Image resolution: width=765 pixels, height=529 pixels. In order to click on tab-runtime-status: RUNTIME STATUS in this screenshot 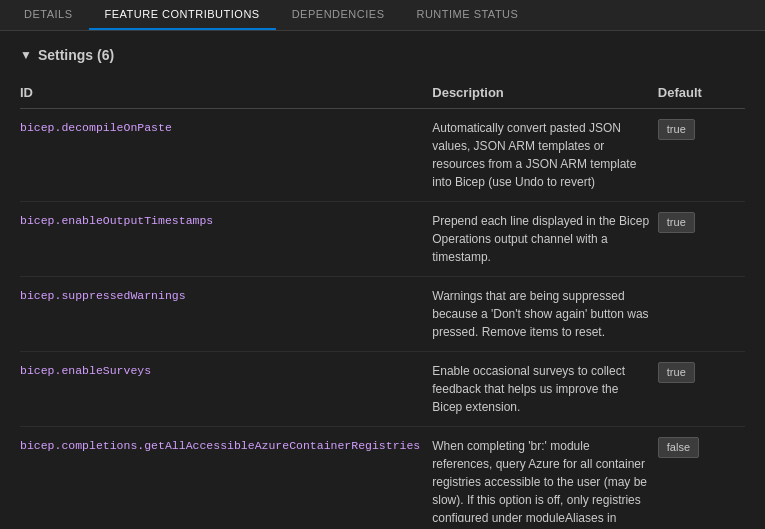, I will do `click(467, 15)`.